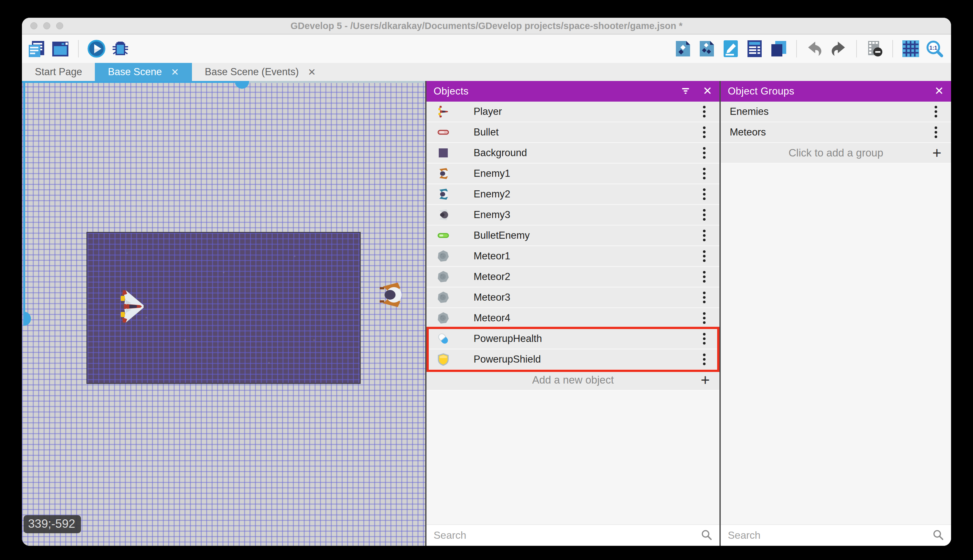 This screenshot has width=973, height=560. What do you see at coordinates (573, 277) in the screenshot?
I see `object-row-meteor2: Meteor2` at bounding box center [573, 277].